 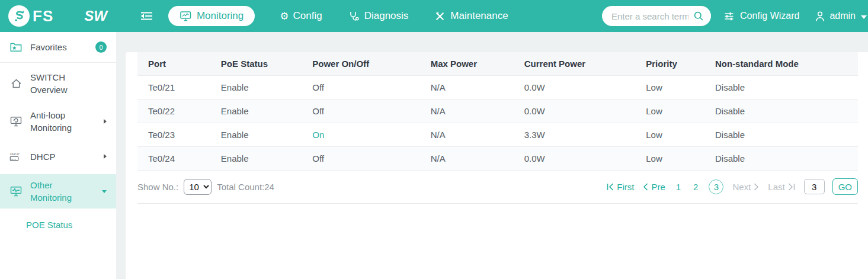 What do you see at coordinates (699, 16) in the screenshot?
I see `search-icon` at bounding box center [699, 16].